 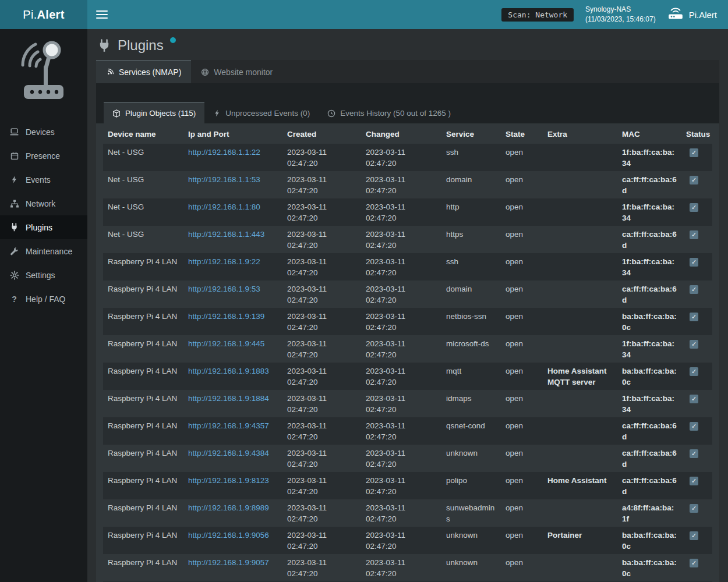 What do you see at coordinates (141, 45) in the screenshot?
I see `page-title: Plugins` at bounding box center [141, 45].